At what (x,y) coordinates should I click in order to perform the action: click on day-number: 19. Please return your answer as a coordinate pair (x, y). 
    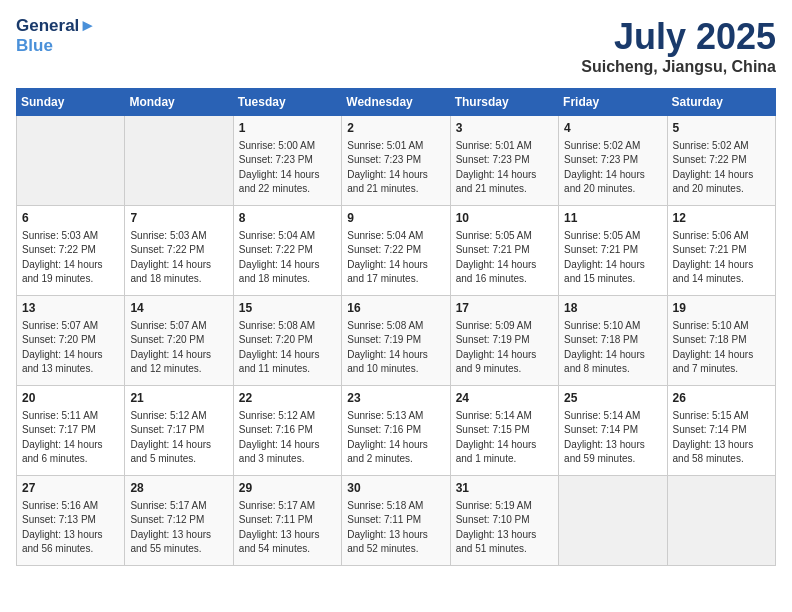
    Looking at the image, I should click on (722, 308).